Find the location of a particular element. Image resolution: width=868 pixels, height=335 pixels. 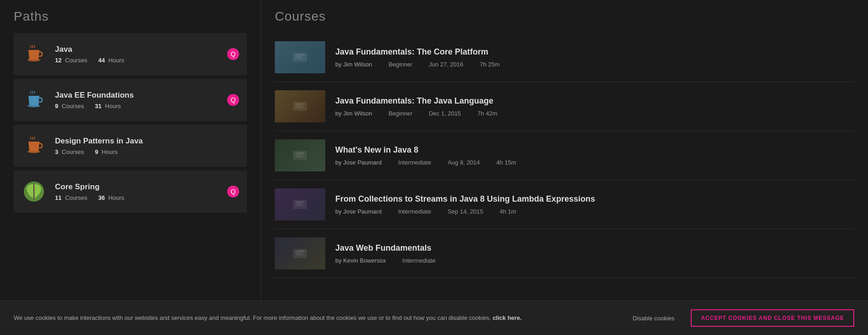

course-thumbnail-whats-new-java8 is located at coordinates (300, 155).